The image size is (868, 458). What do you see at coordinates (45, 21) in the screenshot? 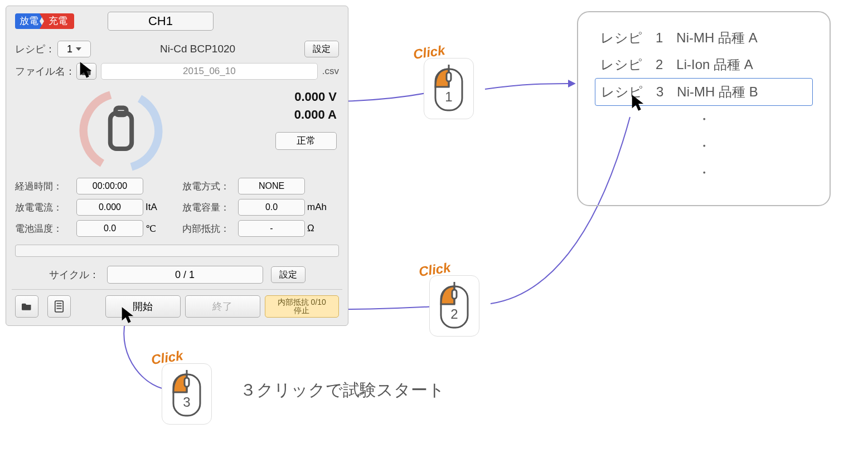
I see `mode-tag: 放電 充電` at bounding box center [45, 21].